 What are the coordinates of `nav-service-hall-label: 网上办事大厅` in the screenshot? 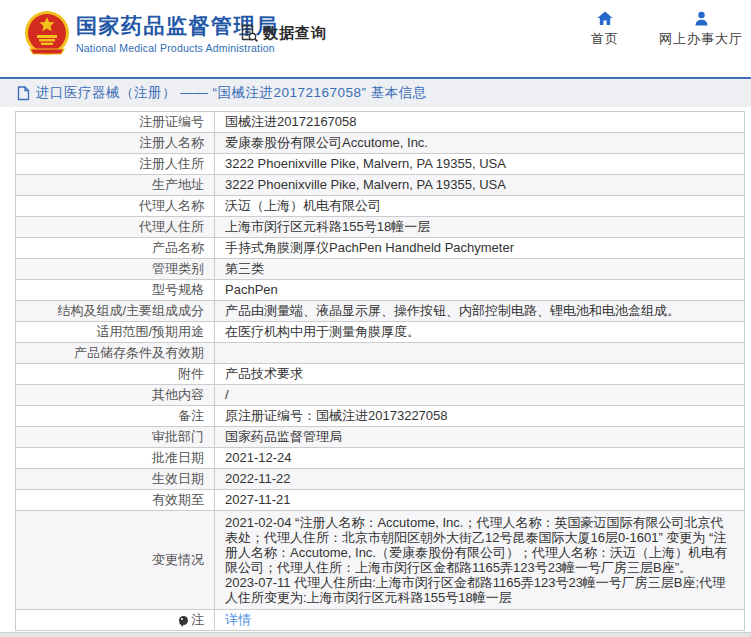 It's located at (701, 39).